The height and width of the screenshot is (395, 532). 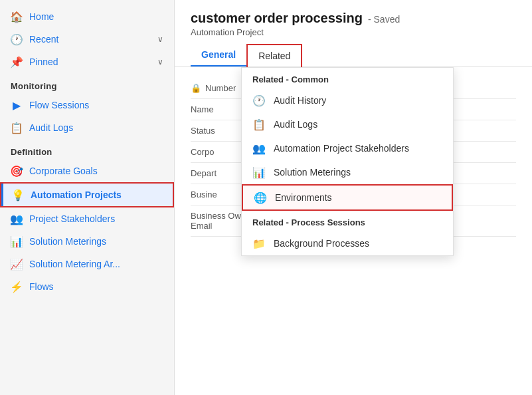 I want to click on page-subtitle: Automation Project, so click(x=353, y=32).